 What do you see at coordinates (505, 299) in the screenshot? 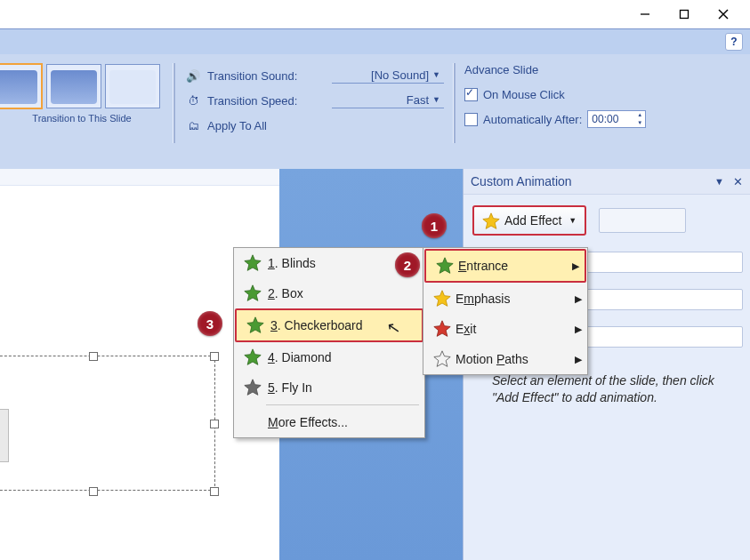
I see `menu-item-emphasis: Emphasis ▶` at bounding box center [505, 299].